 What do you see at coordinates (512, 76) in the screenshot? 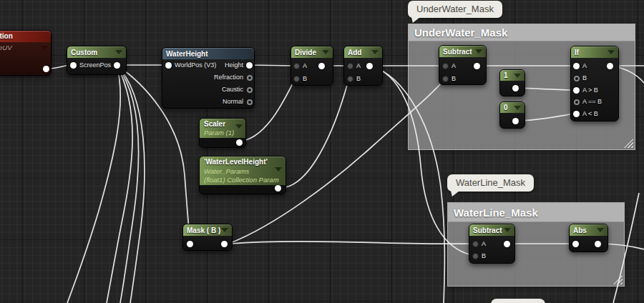
I see `node-header: 1` at bounding box center [512, 76].